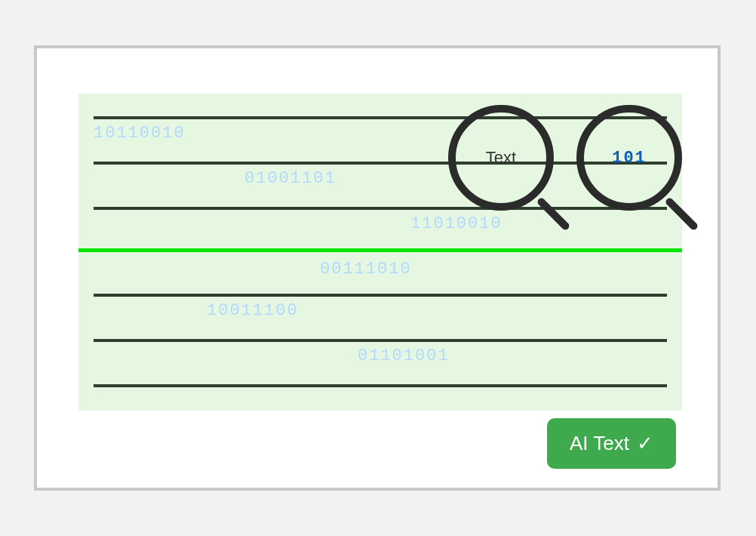 This screenshot has width=756, height=536. Describe the element at coordinates (253, 311) in the screenshot. I see `binary-pattern: 10011100` at that location.